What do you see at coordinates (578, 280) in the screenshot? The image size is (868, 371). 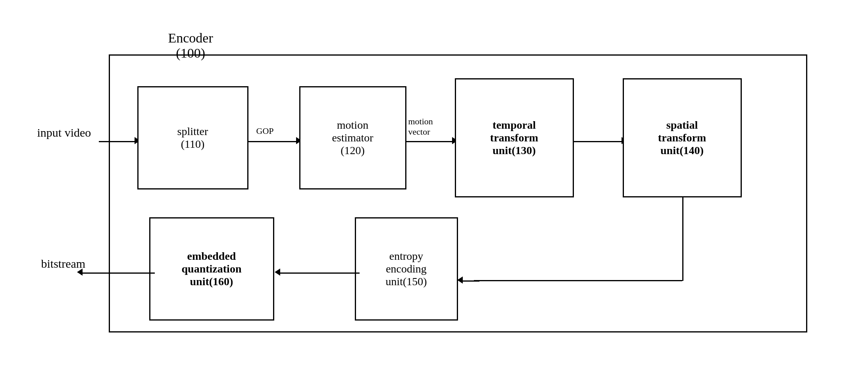 I see `spatial-entropy-hline` at bounding box center [578, 280].